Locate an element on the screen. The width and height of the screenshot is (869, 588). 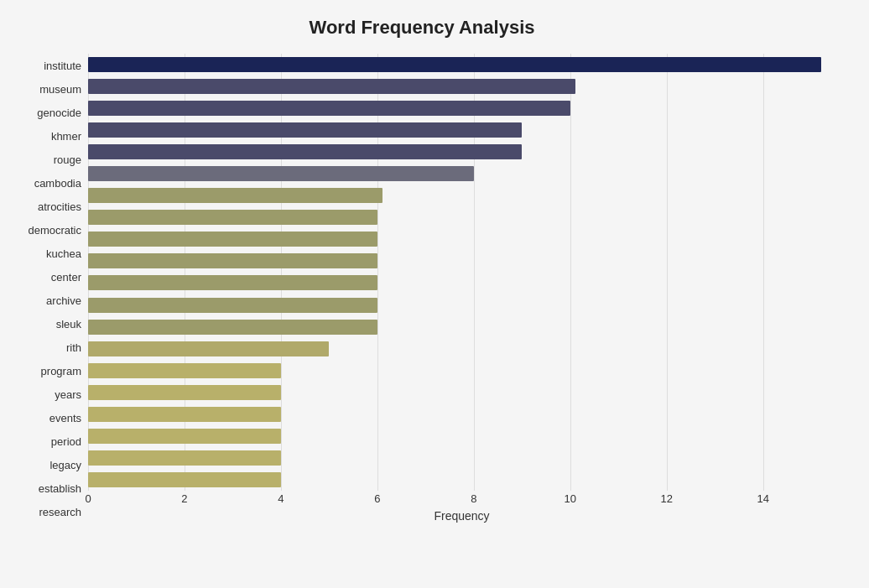
x-tick: 12 is located at coordinates (667, 498).